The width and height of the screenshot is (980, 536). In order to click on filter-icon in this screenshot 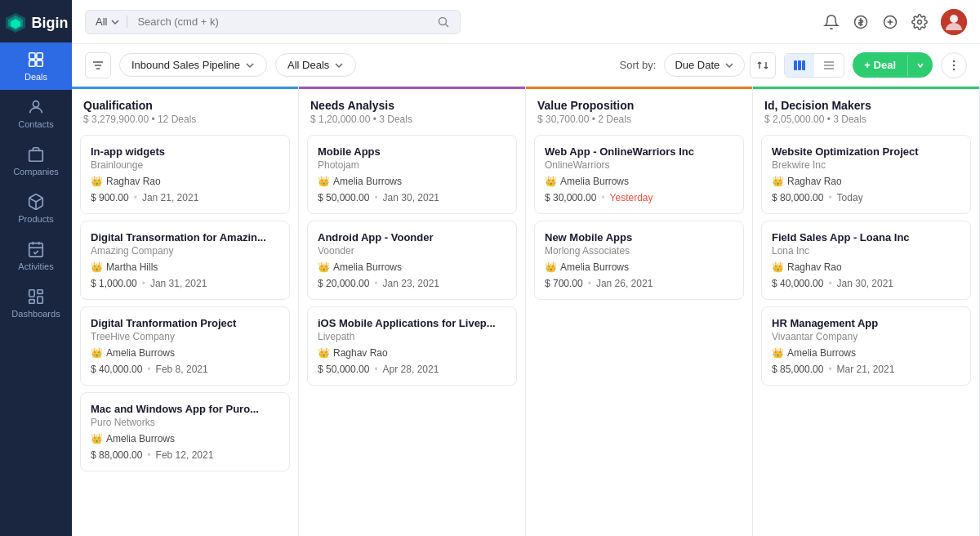, I will do `click(98, 65)`.